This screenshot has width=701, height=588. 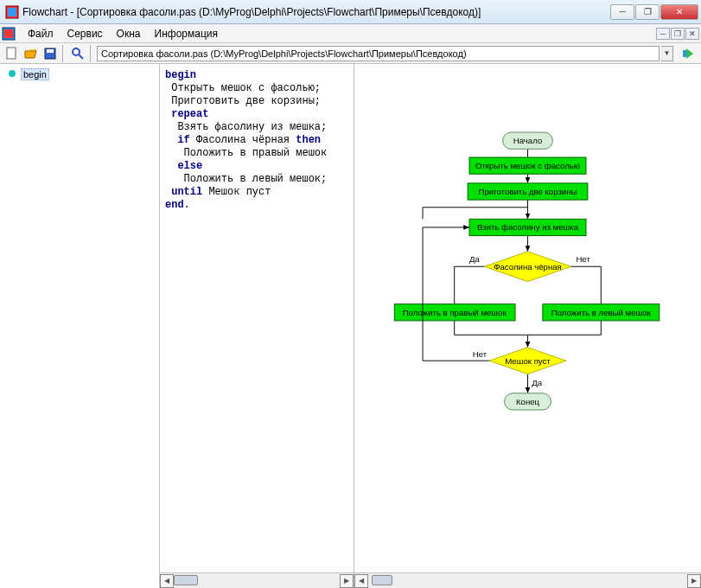 What do you see at coordinates (688, 54) in the screenshot?
I see `go-button` at bounding box center [688, 54].